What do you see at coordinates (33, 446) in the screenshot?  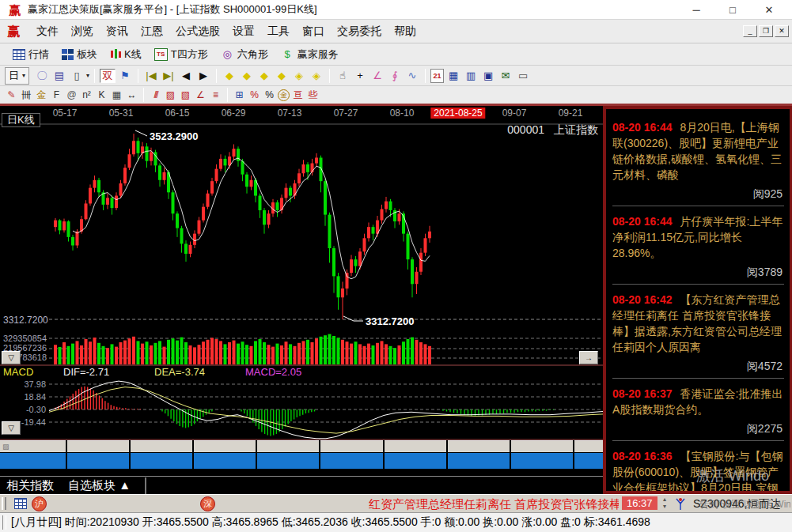 I see `related-index-cell: ▨` at bounding box center [33, 446].